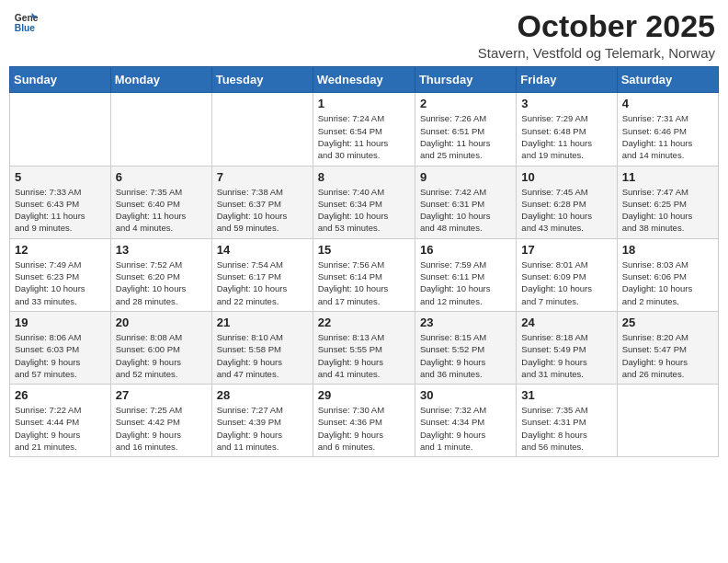 The image size is (728, 563). What do you see at coordinates (566, 202) in the screenshot?
I see `calendar-cell: 10Sunrise: 7:45 AM Sunset: 6:28 PM Dayli…` at bounding box center [566, 202].